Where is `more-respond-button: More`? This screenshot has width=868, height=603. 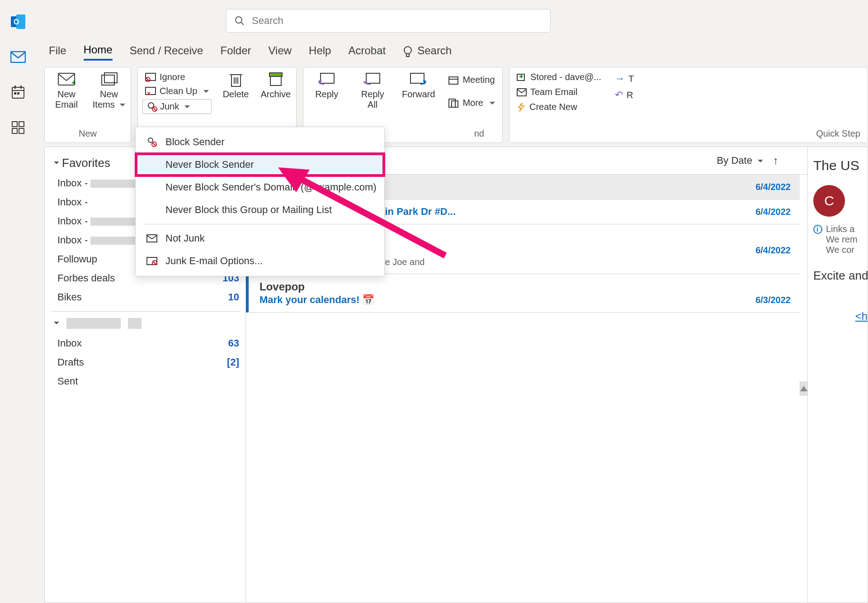
more-respond-button: More is located at coordinates (472, 103).